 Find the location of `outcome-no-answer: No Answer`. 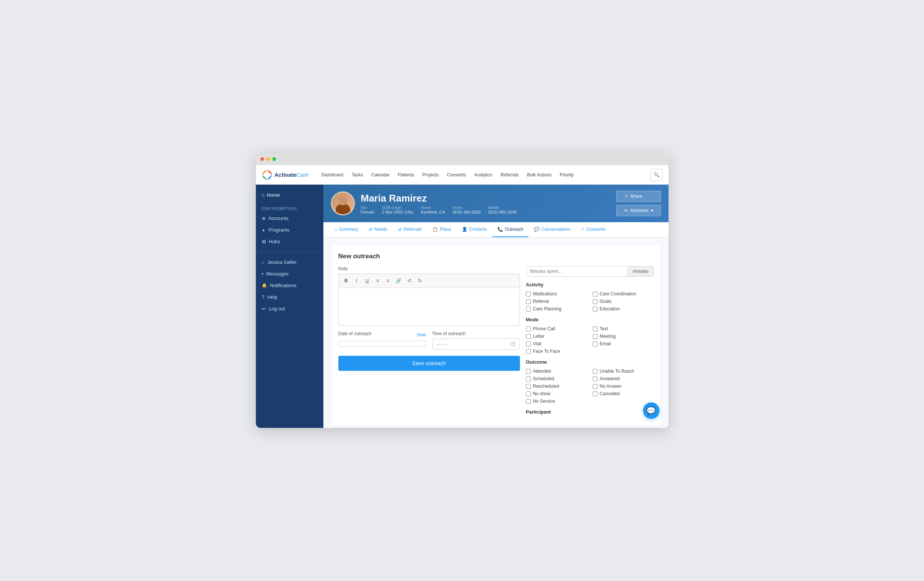

outcome-no-answer: No Answer is located at coordinates (623, 386).